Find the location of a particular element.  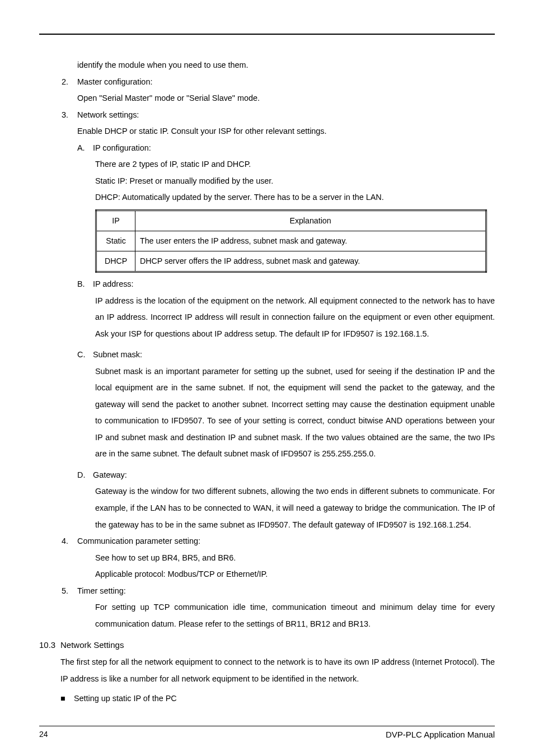

section-heading: 10.3 Network Settings is located at coordinates (267, 645).